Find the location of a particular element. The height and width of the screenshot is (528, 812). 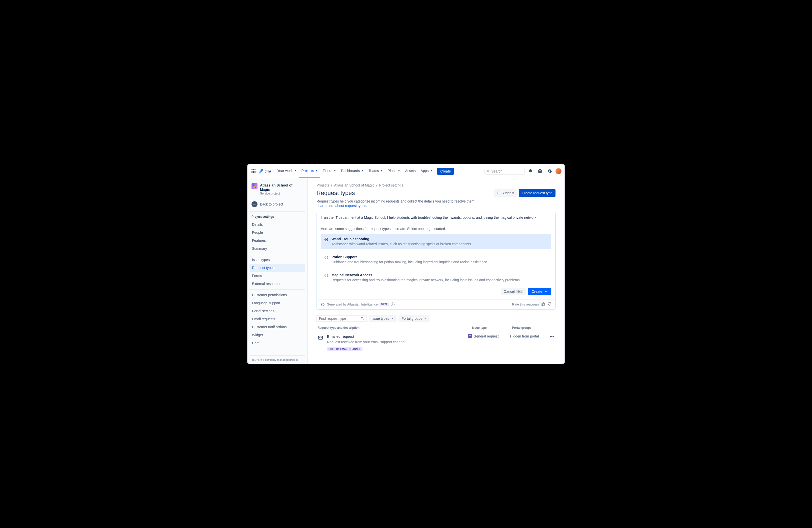

create-suggestion-button: Create is located at coordinates (540, 292).